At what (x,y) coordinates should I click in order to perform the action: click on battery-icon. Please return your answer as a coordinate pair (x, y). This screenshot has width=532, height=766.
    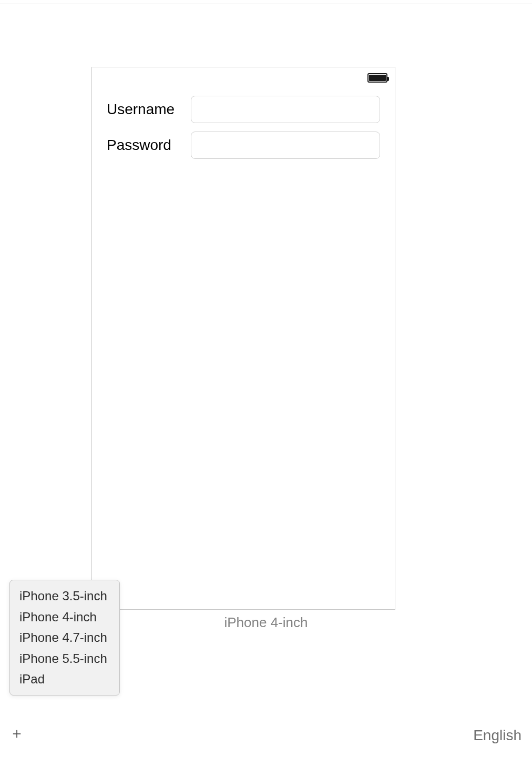
    Looking at the image, I should click on (377, 78).